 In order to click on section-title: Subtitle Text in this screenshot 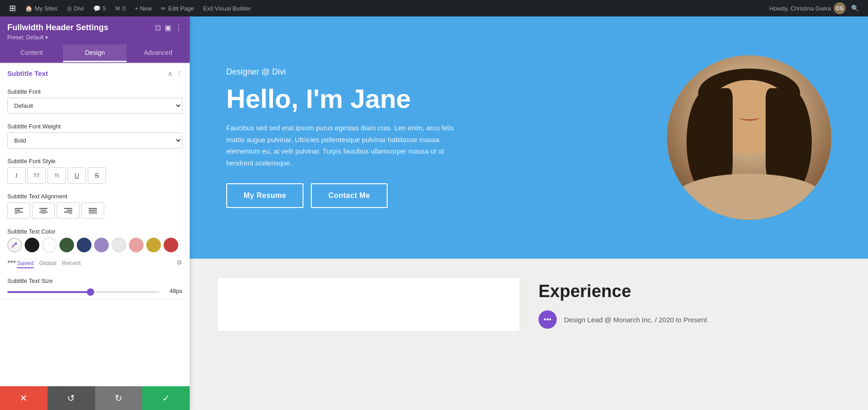, I will do `click(27, 73)`.